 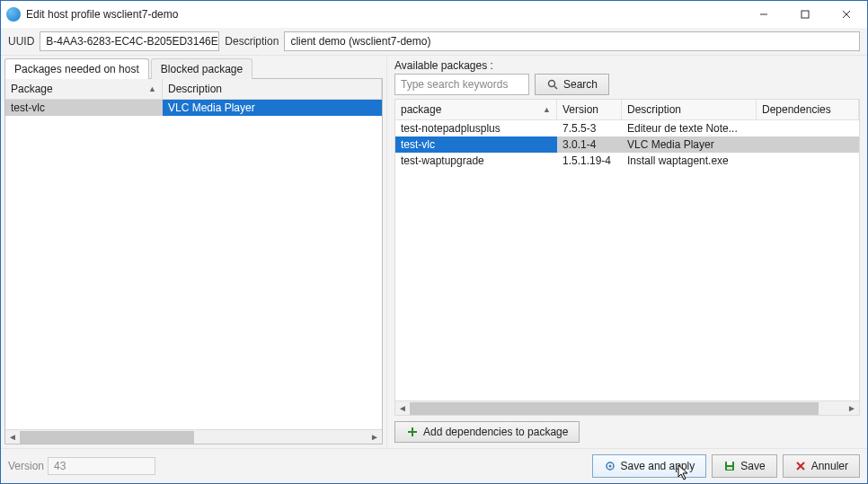 What do you see at coordinates (22, 41) in the screenshot?
I see `uuid-label: UUID` at bounding box center [22, 41].